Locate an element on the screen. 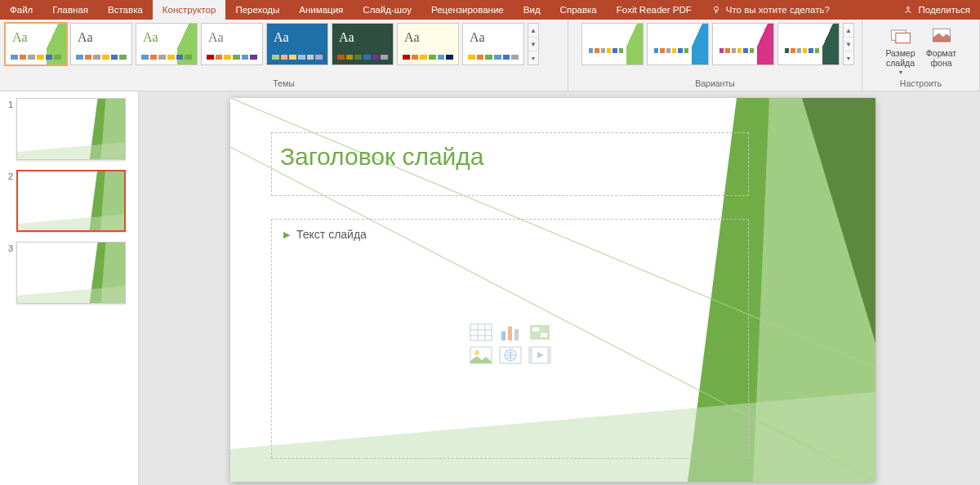  theme-thumb-7: Aa is located at coordinates (493, 44).